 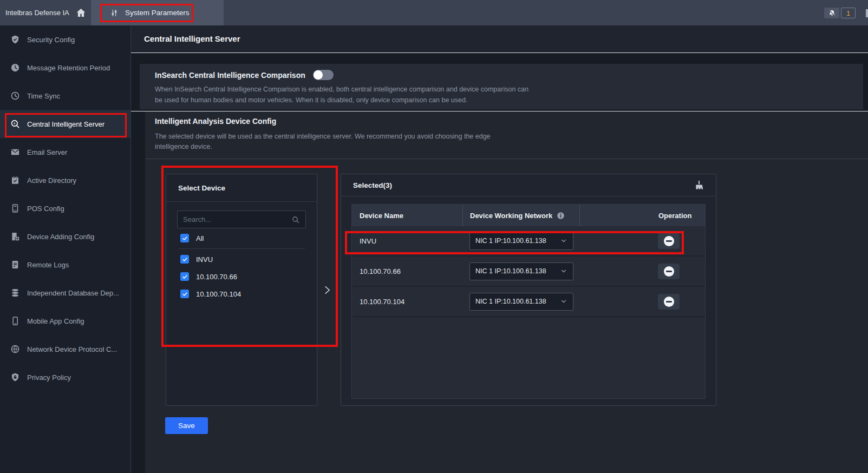 What do you see at coordinates (157, 13) in the screenshot?
I see `tab-system-parameters: System Parameters` at bounding box center [157, 13].